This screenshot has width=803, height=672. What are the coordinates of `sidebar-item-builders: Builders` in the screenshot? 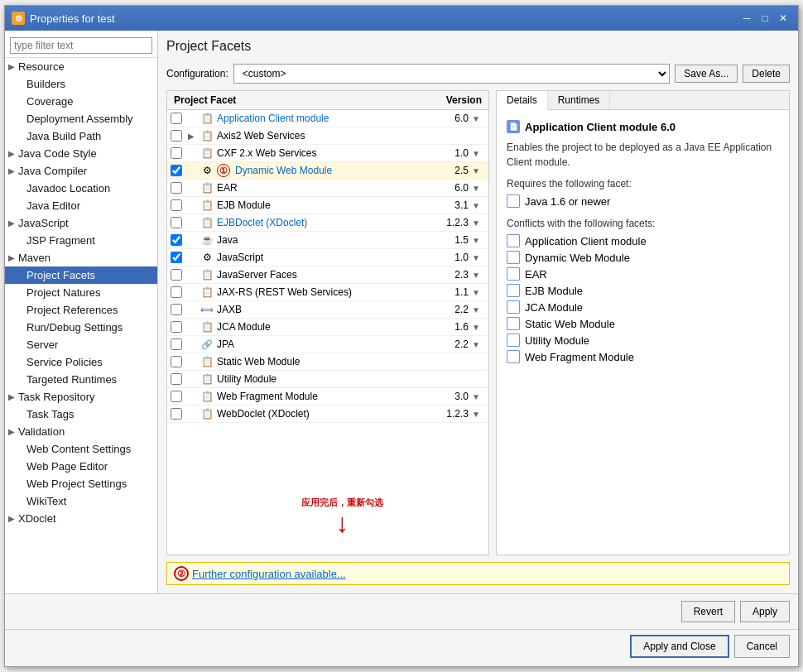 It's located at (81, 84).